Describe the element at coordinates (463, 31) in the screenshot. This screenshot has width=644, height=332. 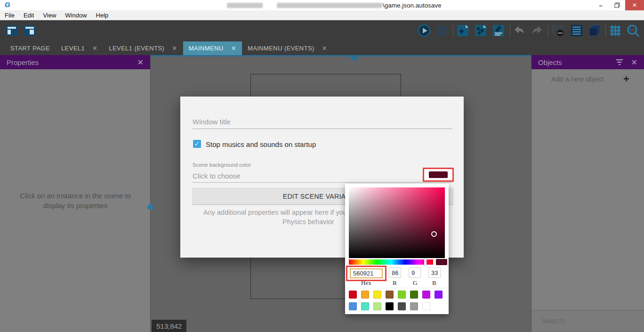
I see `scene-export-icon` at that location.